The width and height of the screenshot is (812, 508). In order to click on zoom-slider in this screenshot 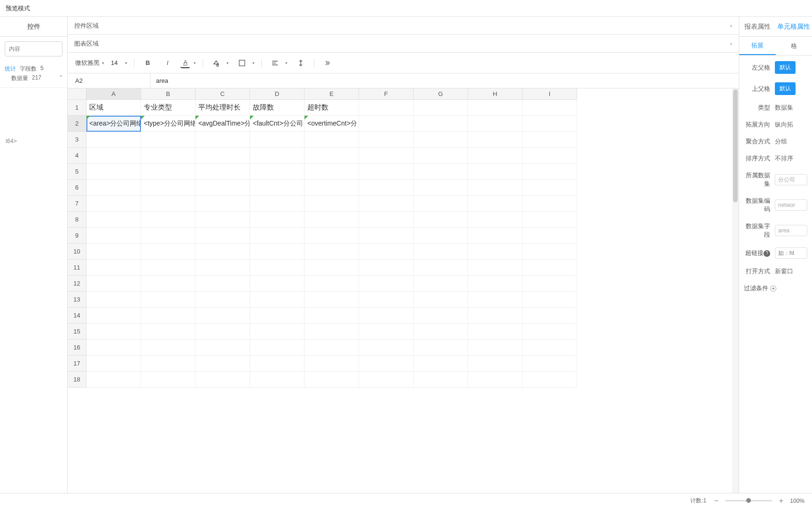, I will do `click(749, 500)`.